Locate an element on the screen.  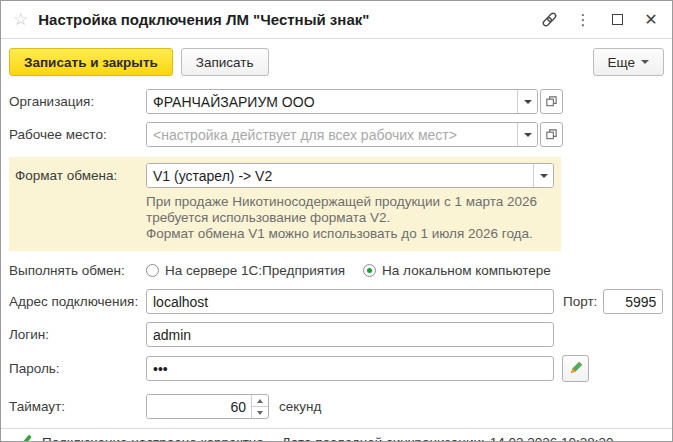
save-and-close-button: Записать и закрыть is located at coordinates (91, 62).